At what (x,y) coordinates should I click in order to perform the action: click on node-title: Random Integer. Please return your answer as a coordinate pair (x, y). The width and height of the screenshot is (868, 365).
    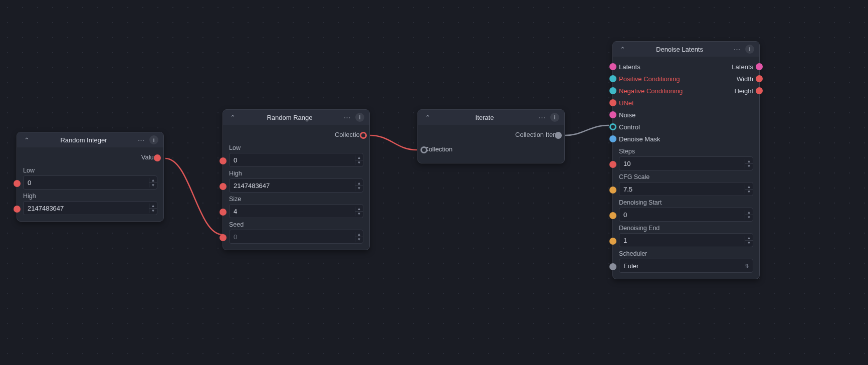
    Looking at the image, I should click on (84, 140).